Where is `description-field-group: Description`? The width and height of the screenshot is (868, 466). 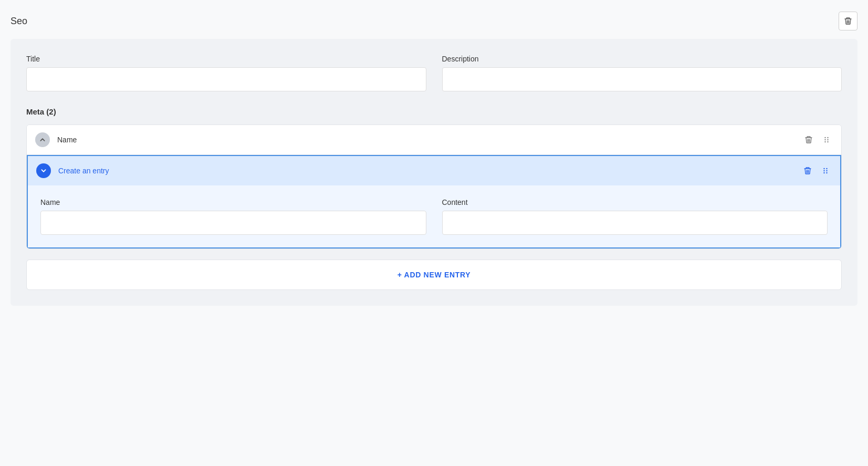
description-field-group: Description is located at coordinates (642, 73).